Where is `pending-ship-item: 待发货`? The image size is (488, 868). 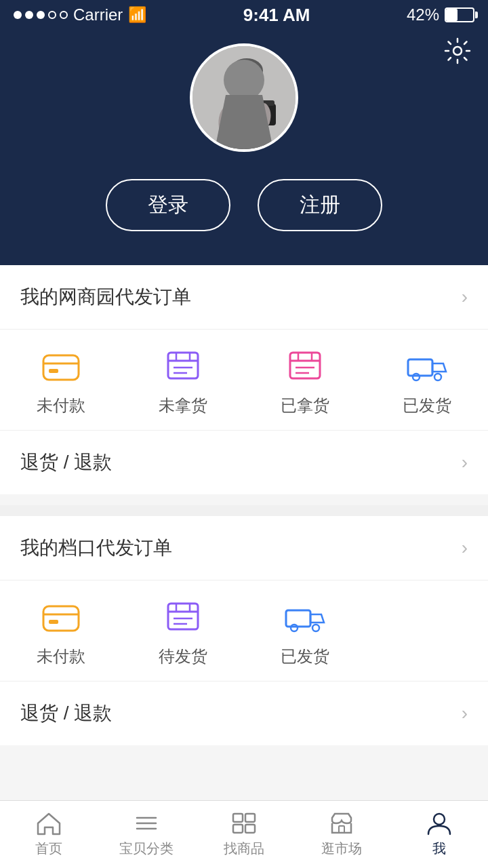
pending-ship-item: 待发货 is located at coordinates (183, 634).